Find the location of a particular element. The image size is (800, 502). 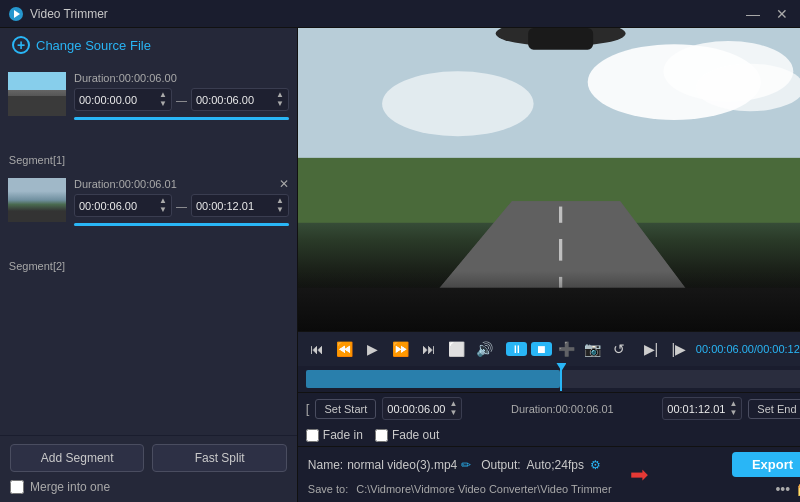

export-button: Export is located at coordinates (766, 464).